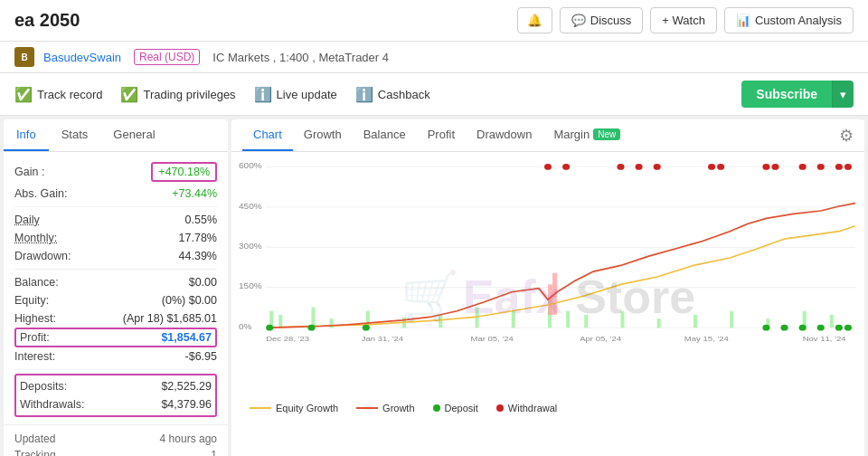  Describe the element at coordinates (548, 408) in the screenshot. I see `chart-legend: Equity Growth Growth Deposit Withdrawal` at that location.